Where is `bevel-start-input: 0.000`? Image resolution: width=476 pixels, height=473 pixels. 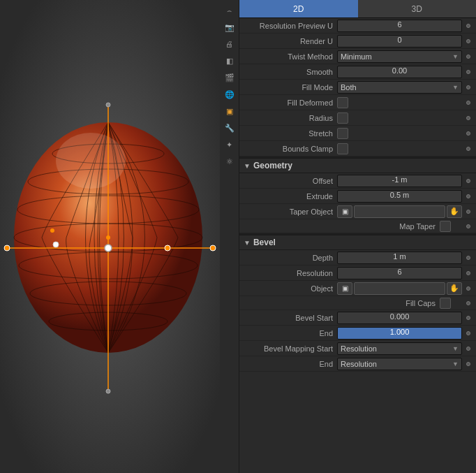
bevel-start-input: 0.000 is located at coordinates (399, 318).